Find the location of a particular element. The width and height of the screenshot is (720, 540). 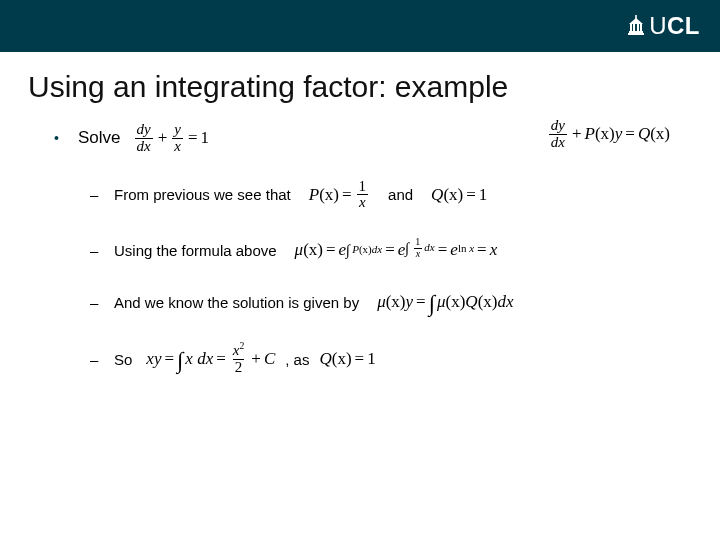

bullet-solve: • Solve dydx + yx = 1 dydx + P(x)y = Q(x… is located at coordinates (367, 138).